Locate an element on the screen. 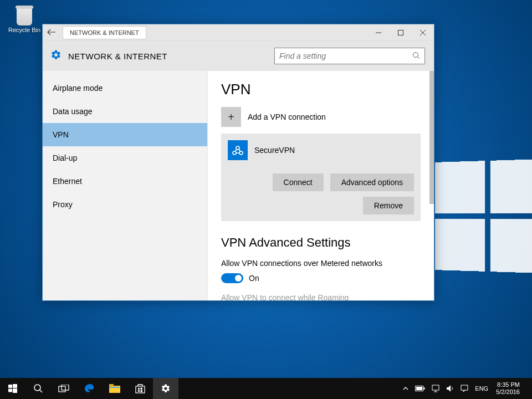 This screenshot has height=399, width=532. recycle-bin-icon is located at coordinates (24, 14).